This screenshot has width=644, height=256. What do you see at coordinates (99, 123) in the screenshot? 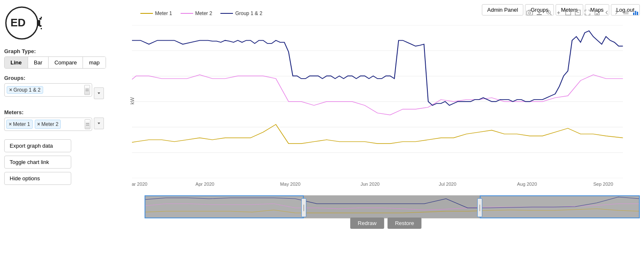
I see `meters-dropdown` at bounding box center [99, 123].